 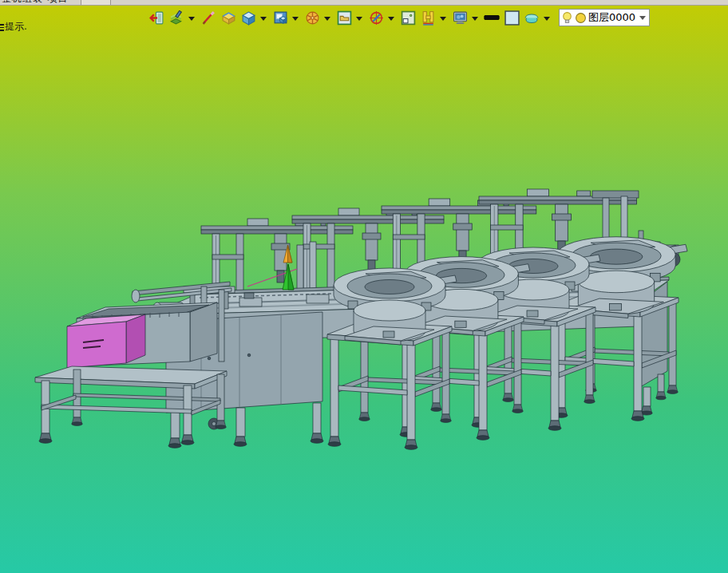 What do you see at coordinates (327, 19) in the screenshot?
I see `segment-wheel-dropdown-icon` at bounding box center [327, 19].